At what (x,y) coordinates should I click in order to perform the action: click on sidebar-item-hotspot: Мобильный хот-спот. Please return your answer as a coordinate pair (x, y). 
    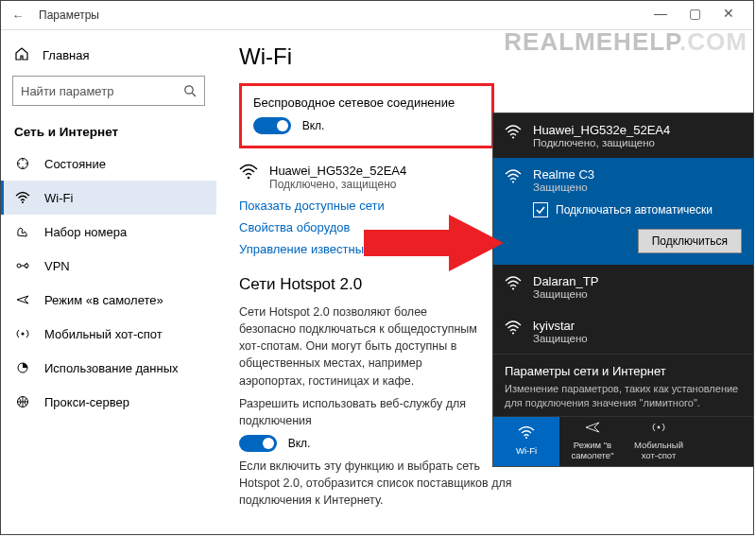
    Looking at the image, I should click on (109, 334).